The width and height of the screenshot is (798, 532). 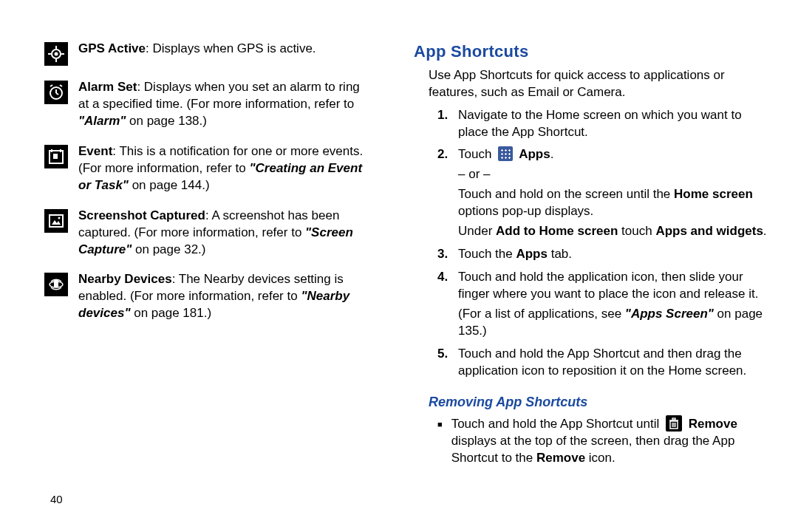 I want to click on step-2: 2. Touch Apps. – or – Touch and hold on …, so click(x=603, y=195).